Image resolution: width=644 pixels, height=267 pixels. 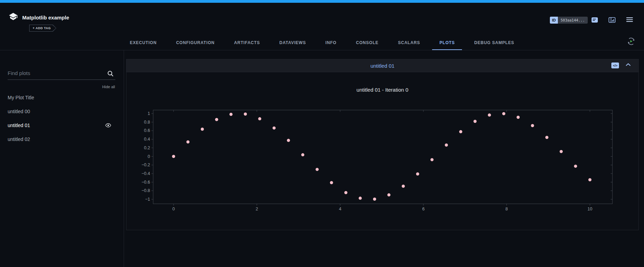 I want to click on plot-card-title: untitled 01, so click(x=382, y=66).